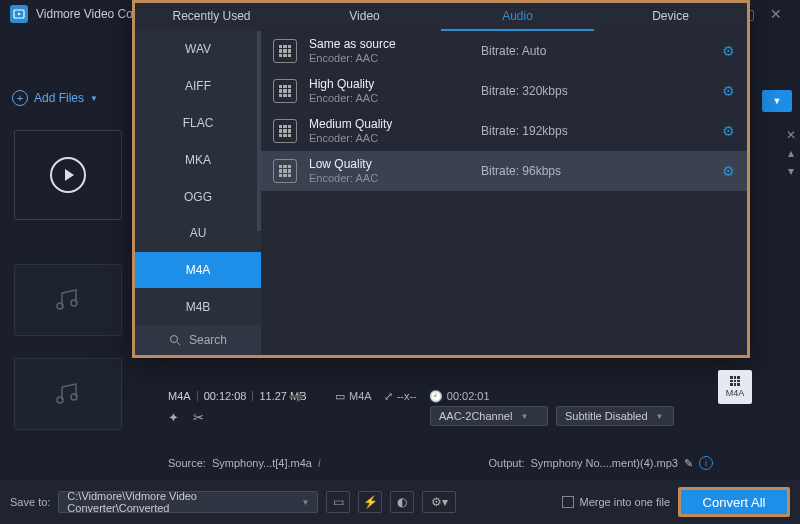  I want to click on save-to-label: Save to:, so click(30, 502).